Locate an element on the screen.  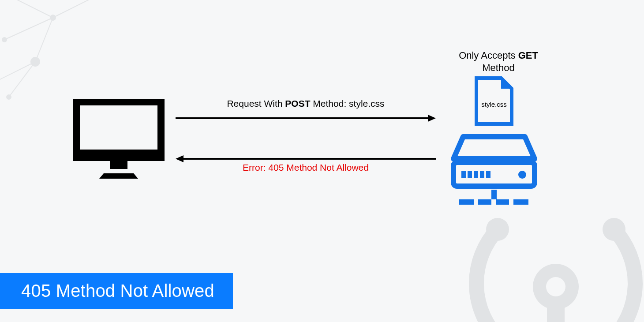
request-suffix: Method: style.css is located at coordinates (348, 103).